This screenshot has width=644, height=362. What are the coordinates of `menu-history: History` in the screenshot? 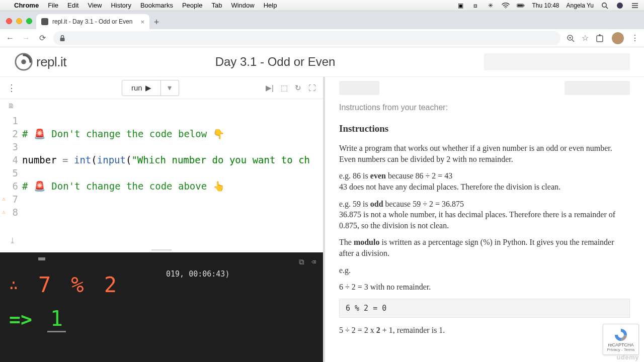 It's located at (121, 5).